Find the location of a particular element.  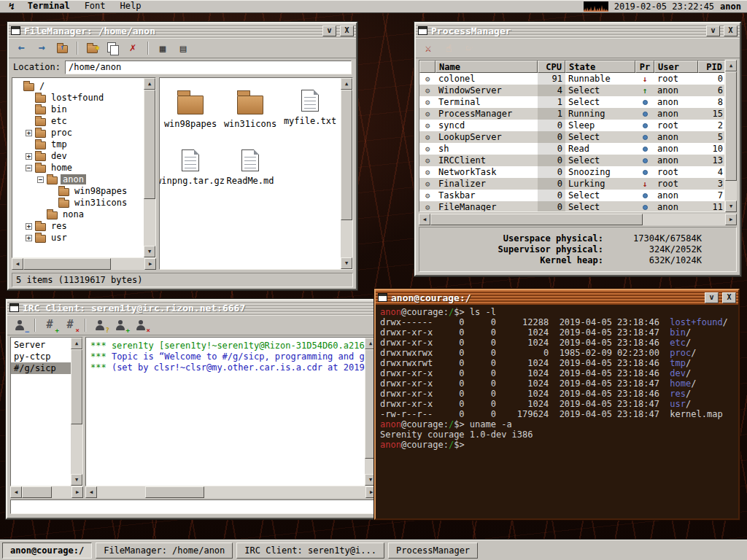

join-channel-icon: #+ is located at coordinates (50, 325).